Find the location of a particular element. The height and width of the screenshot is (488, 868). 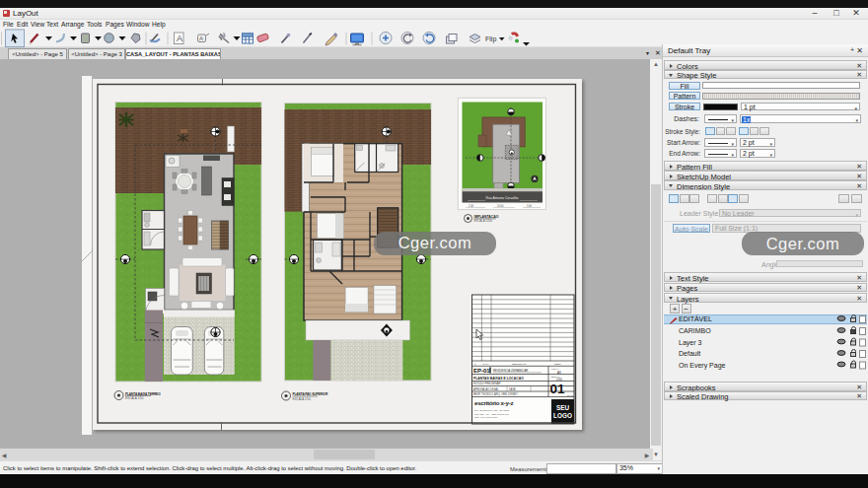

svg-text: TEL: (00) 0000-0000 is located at coordinates (486, 418).